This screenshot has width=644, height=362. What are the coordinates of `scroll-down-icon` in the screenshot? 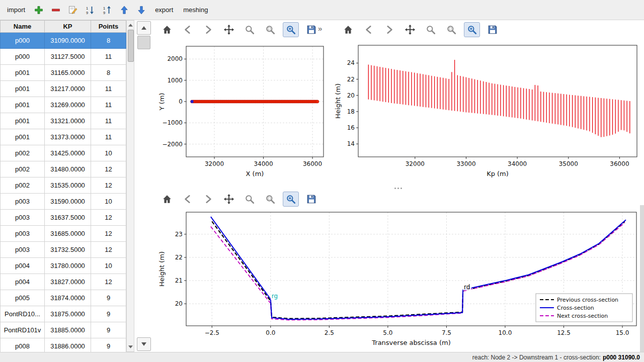 It's located at (130, 347).